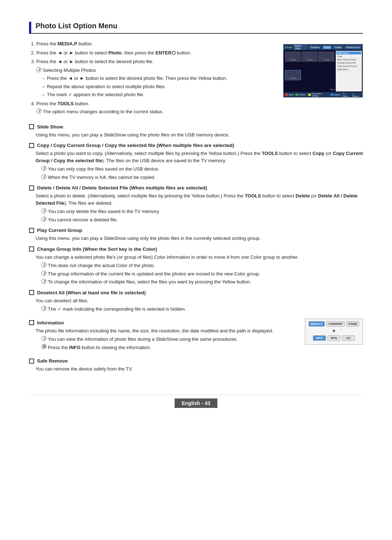 This screenshot has height=540, width=392. Describe the element at coordinates (44, 219) in the screenshot. I see `note-icon-delete-2: 𝓘` at that location.